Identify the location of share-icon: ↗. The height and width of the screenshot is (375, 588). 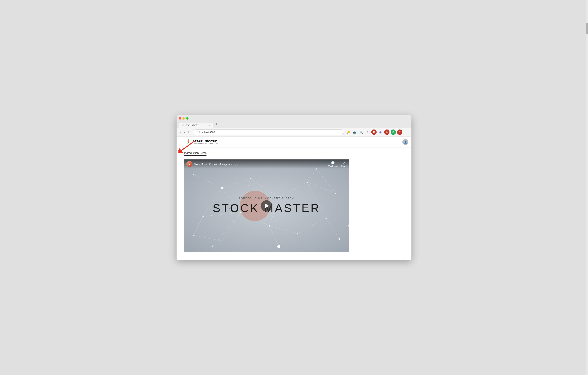
(344, 163).